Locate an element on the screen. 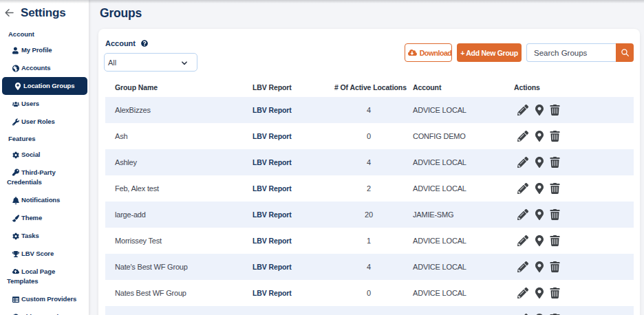  cell-lbv-report is located at coordinates (283, 311).